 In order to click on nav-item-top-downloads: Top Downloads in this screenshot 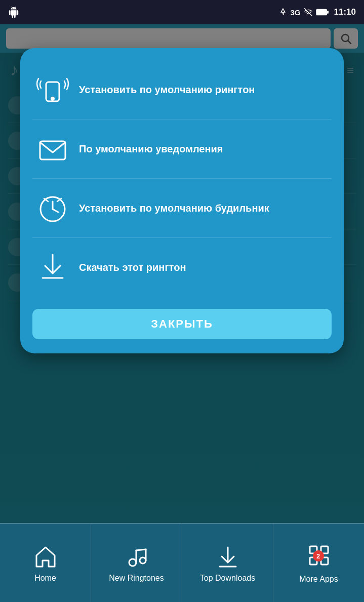, I will do `click(228, 563)`.